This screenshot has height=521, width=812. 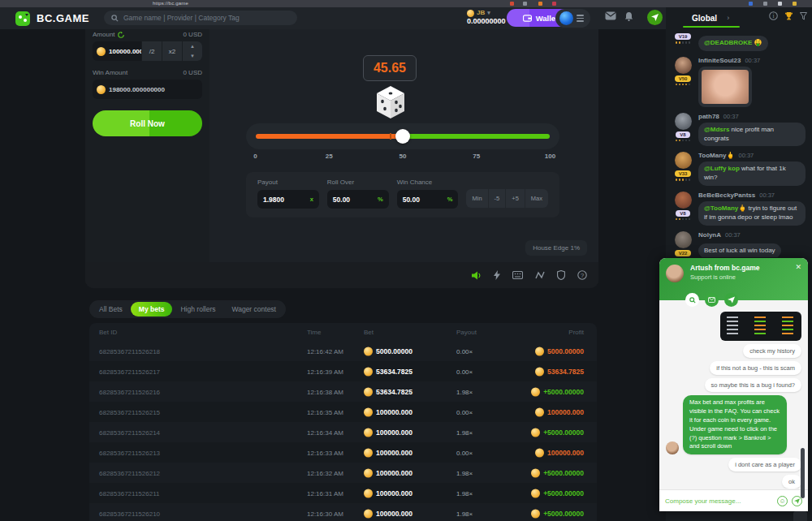 I want to click on bell-icon, so click(x=628, y=16).